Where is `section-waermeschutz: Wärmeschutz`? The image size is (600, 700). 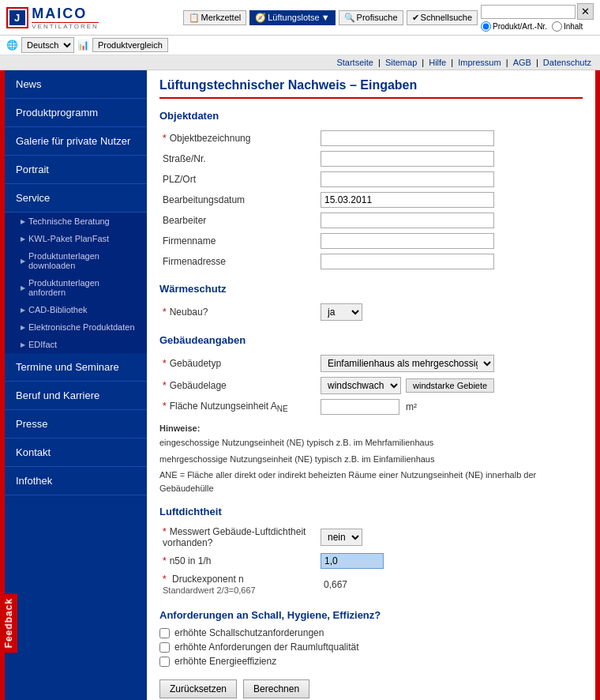 section-waermeschutz: Wärmeschutz is located at coordinates (371, 289).